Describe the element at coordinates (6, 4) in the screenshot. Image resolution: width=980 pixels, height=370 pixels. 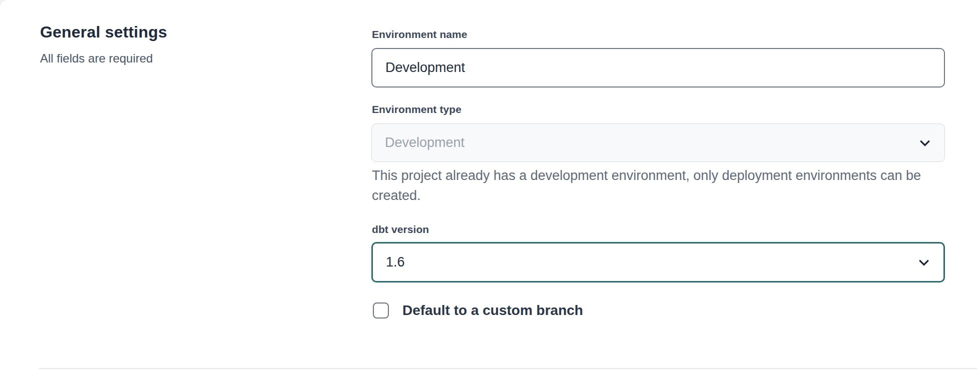
I see `card-corner-inner` at that location.